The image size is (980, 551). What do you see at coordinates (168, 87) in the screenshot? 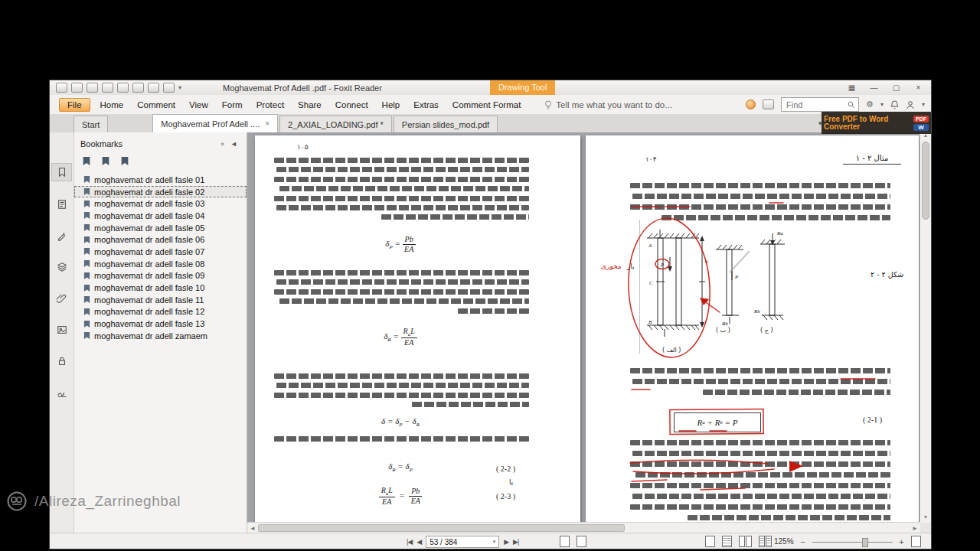
I see `hand-tool-icon` at bounding box center [168, 87].